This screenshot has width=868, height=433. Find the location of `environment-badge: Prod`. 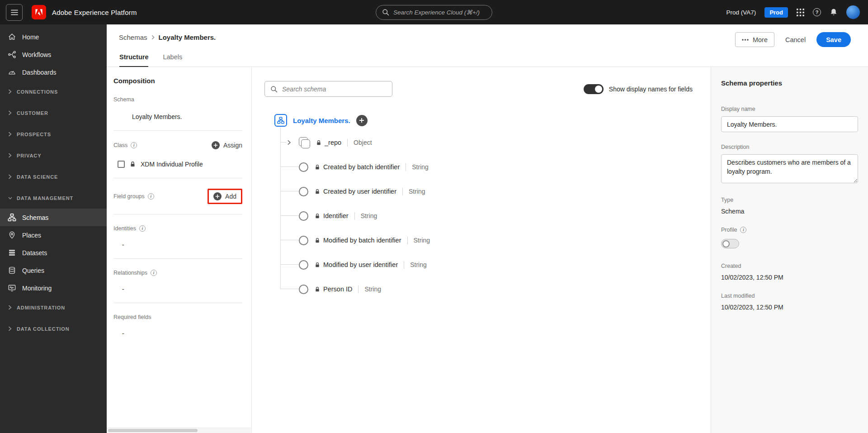

environment-badge: Prod is located at coordinates (776, 13).